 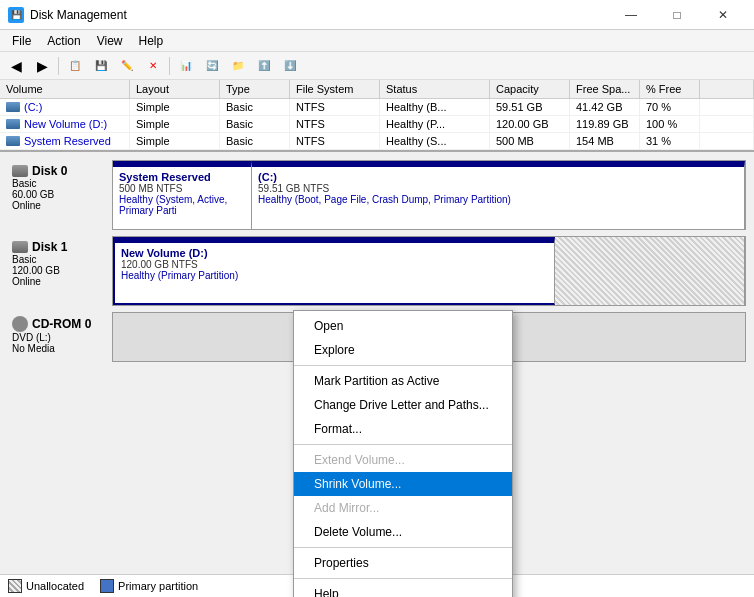 I want to click on disk-1-name: Disk 1, so click(x=50, y=247).